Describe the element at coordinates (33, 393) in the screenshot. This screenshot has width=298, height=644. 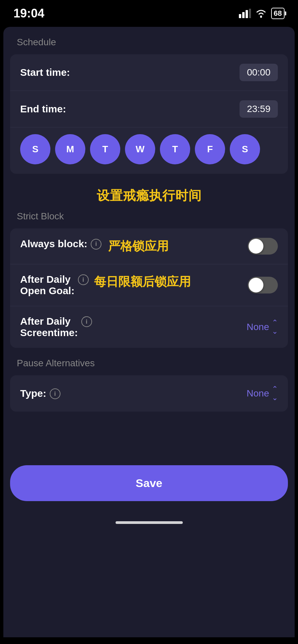
I see `type-label: Type:` at that location.